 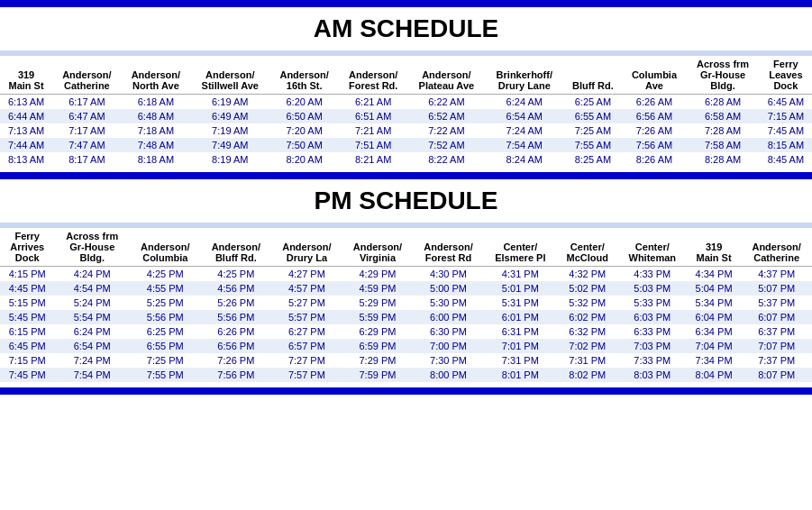 What do you see at coordinates (406, 116) in the screenshot?
I see `am-row-1: 6:44 AM6:47 AM6:48 AM6:49 AM6:50 AM6:51 …` at bounding box center [406, 116].